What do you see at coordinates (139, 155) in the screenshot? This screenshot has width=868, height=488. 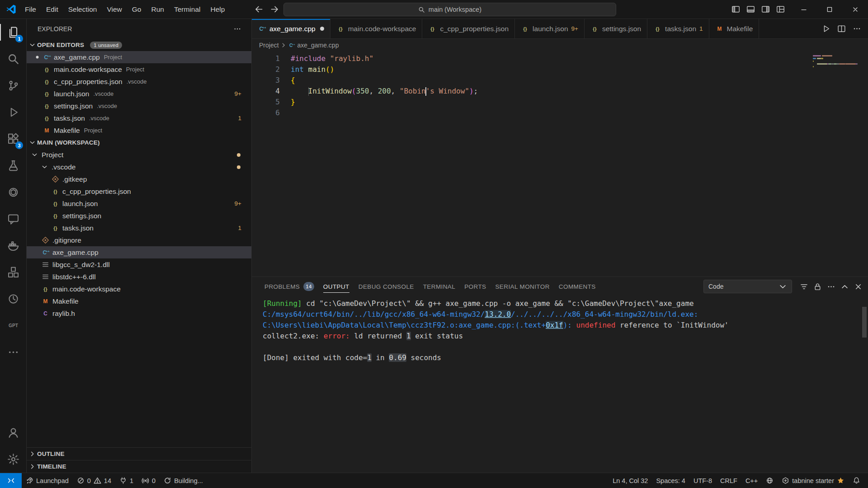 I see `tree-item-project: Project` at bounding box center [139, 155].